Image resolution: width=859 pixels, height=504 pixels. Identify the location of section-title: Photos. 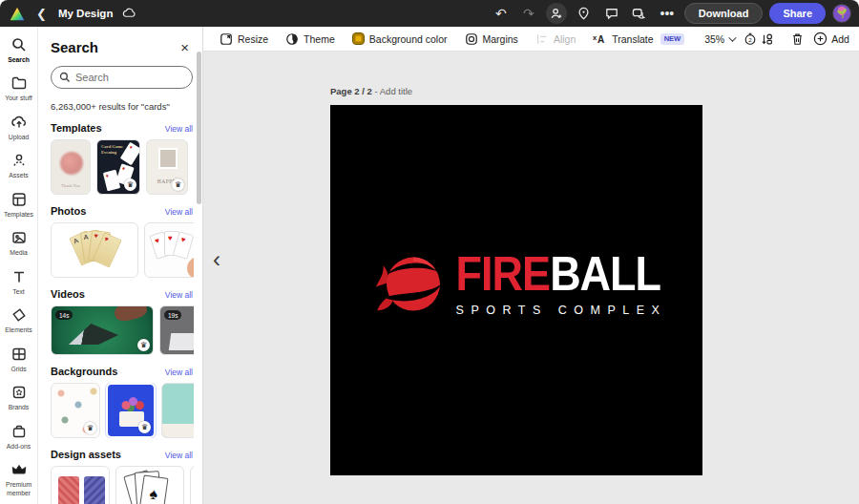
(69, 211).